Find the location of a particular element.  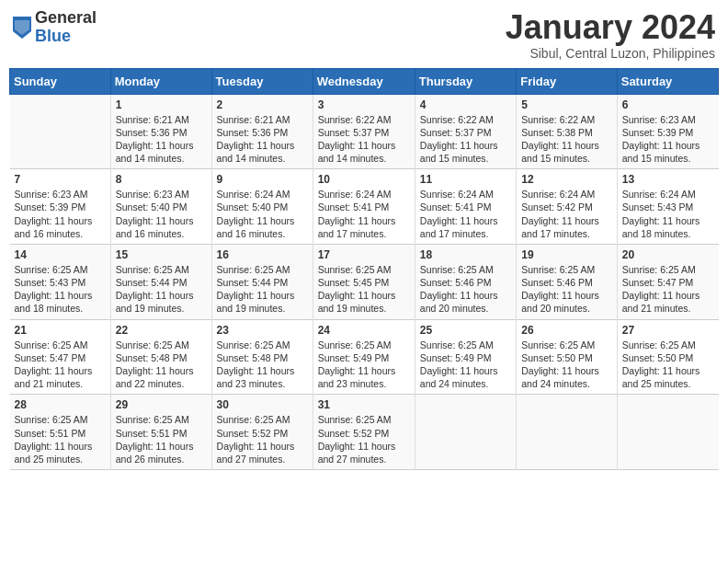

day-number: 18 is located at coordinates (465, 255).